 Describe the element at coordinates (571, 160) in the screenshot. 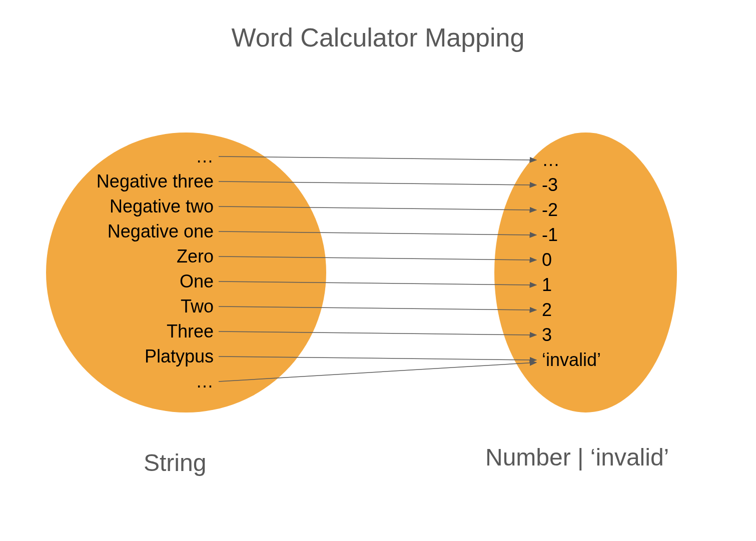

I see `codomain-item-ellipsis-top: …` at that location.